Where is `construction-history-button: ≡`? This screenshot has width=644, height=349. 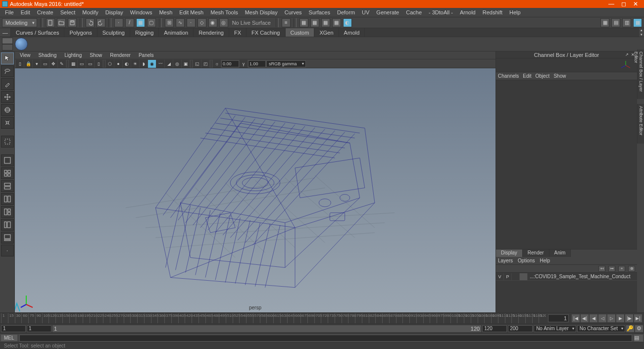 construction-history-button: ≡ is located at coordinates (286, 23).